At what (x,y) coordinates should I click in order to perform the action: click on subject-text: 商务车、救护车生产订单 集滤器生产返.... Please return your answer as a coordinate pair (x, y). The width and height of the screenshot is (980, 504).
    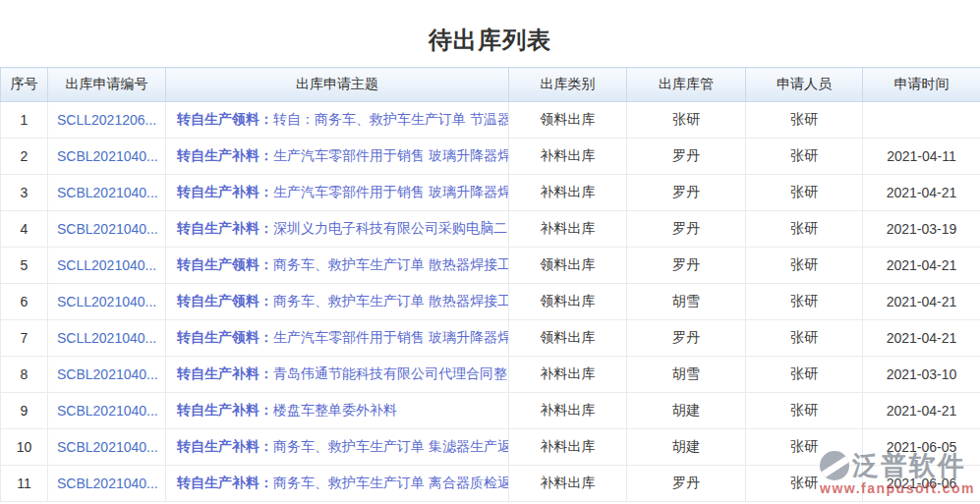
    Looking at the image, I should click on (391, 446).